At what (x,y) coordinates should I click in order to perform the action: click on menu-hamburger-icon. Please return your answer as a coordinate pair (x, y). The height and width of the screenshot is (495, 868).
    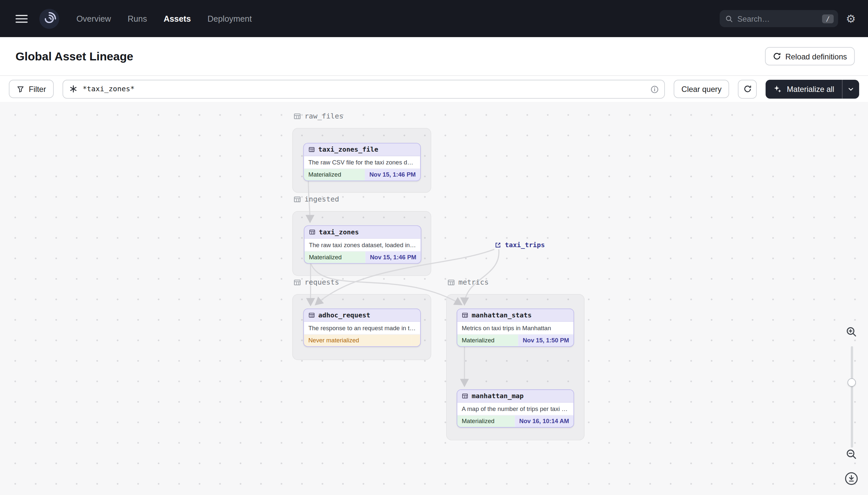
    Looking at the image, I should click on (22, 18).